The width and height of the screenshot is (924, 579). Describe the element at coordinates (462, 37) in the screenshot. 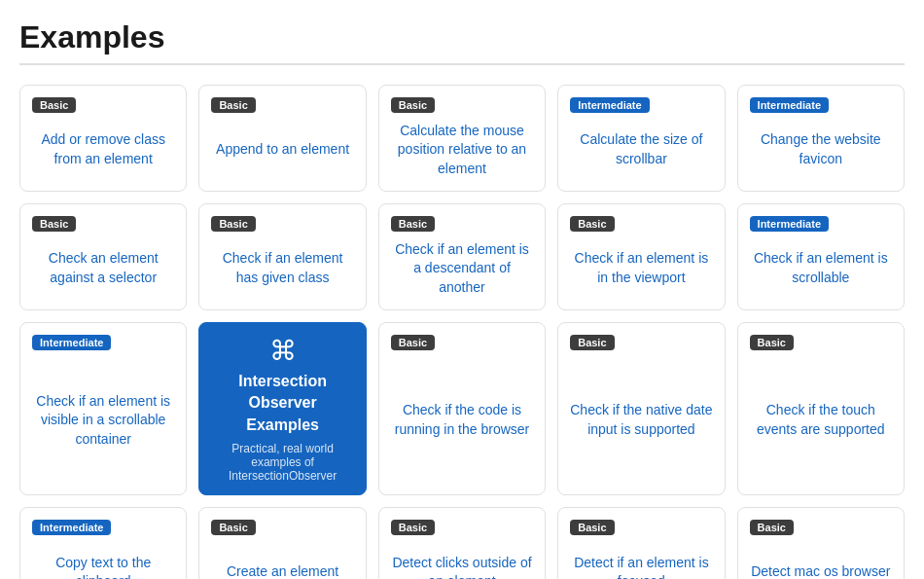

I see `page-title: Examples` at that location.